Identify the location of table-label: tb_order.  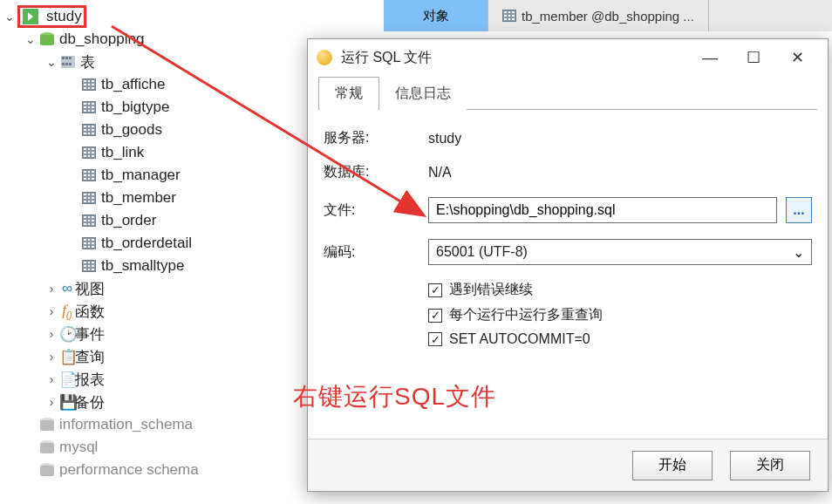
(129, 221).